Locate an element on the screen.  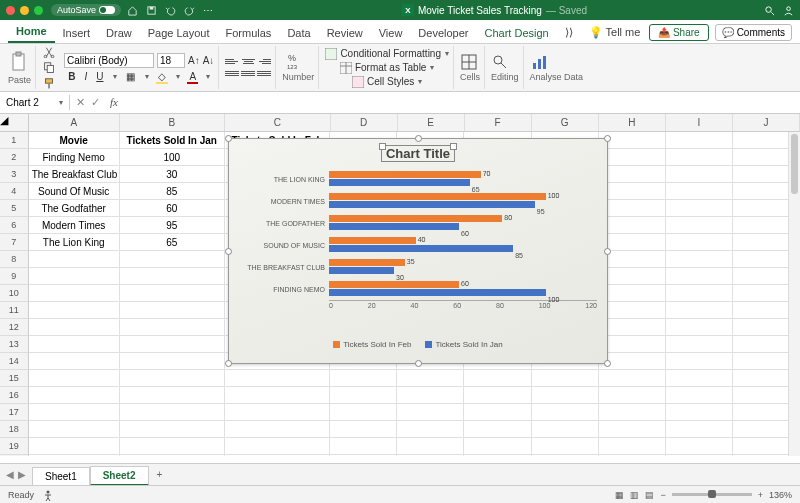
tab-data: Data is located at coordinates (298, 33).